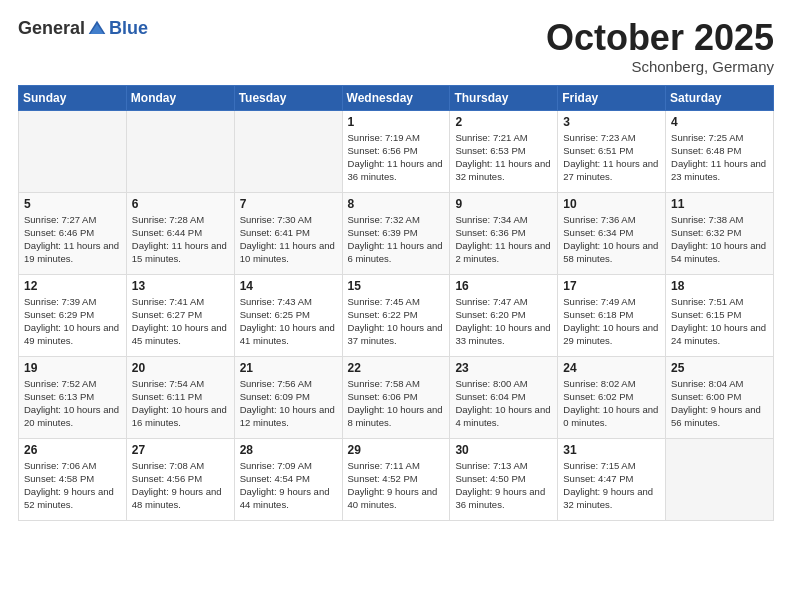 Image resolution: width=792 pixels, height=612 pixels. What do you see at coordinates (504, 204) in the screenshot?
I see `day-number: 9` at bounding box center [504, 204].